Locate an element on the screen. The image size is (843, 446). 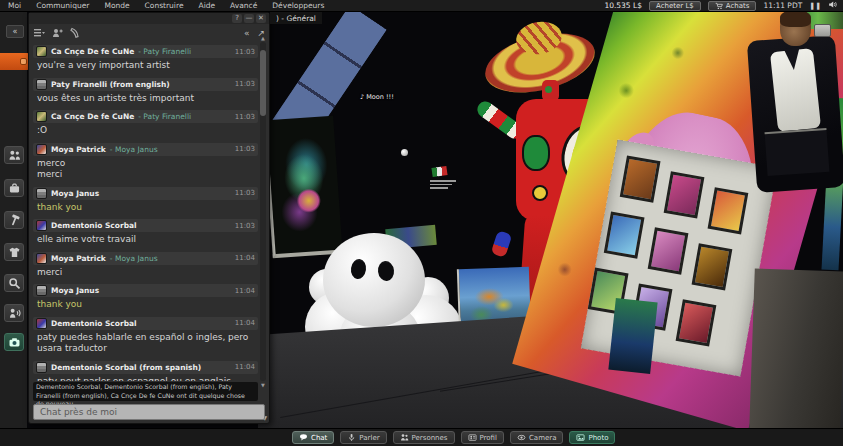
button-label: Photo is located at coordinates (598, 438).